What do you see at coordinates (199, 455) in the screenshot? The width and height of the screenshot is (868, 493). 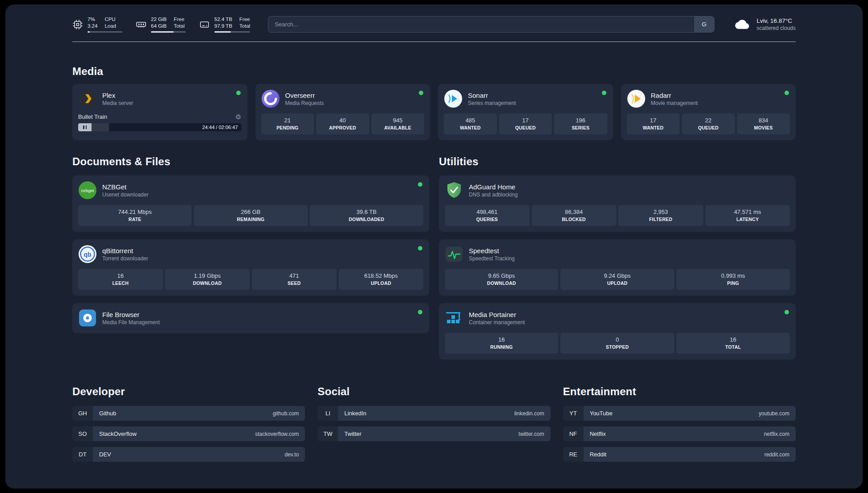 I see `bookmark-pill: DEVdev.to` at bounding box center [199, 455].